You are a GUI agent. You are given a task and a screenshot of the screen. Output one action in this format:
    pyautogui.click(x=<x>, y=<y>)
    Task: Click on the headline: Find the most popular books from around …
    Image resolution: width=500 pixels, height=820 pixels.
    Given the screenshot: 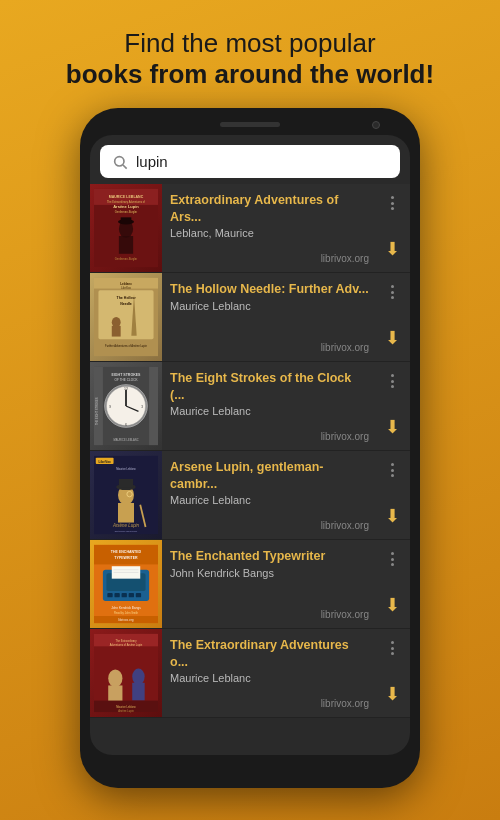 What is the action you would take?
    pyautogui.click(x=250, y=54)
    